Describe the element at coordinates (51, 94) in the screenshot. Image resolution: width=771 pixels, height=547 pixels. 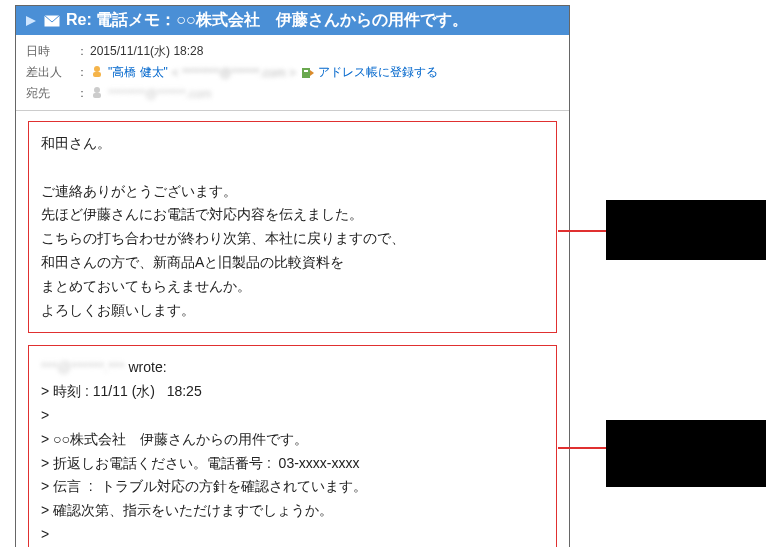
I see `meta-label-to: 宛先` at that location.